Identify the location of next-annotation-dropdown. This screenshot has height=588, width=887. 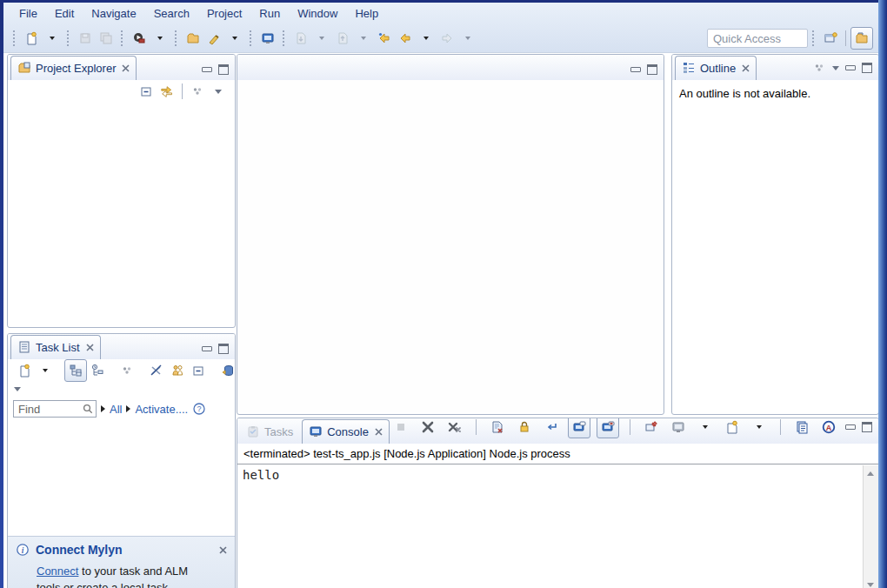
(322, 38).